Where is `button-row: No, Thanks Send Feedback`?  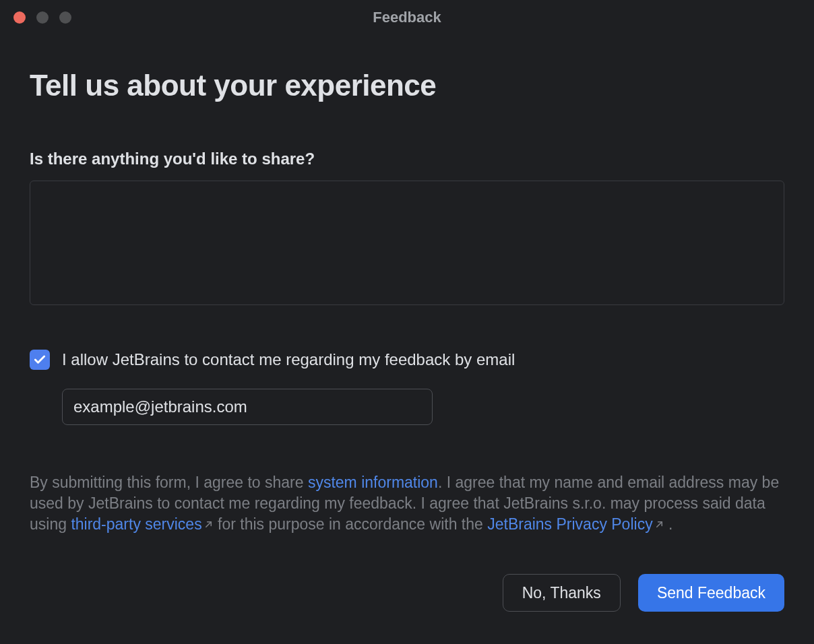 button-row: No, Thanks Send Feedback is located at coordinates (407, 595).